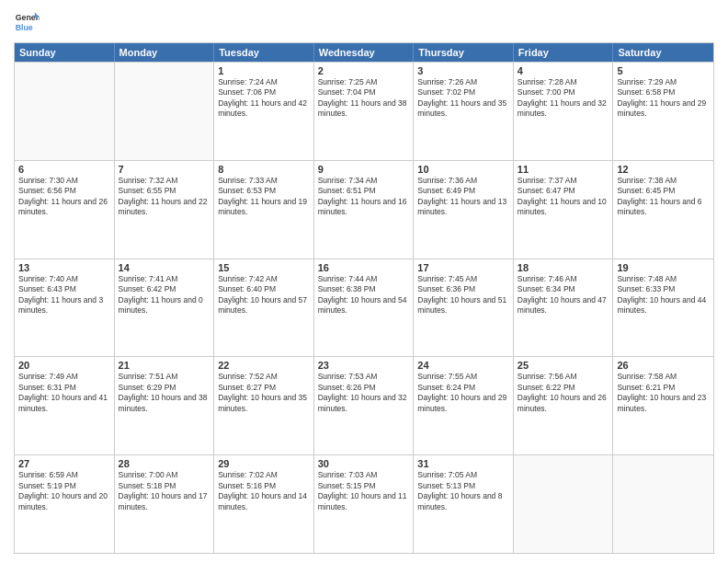 The image size is (728, 563). What do you see at coordinates (264, 197) in the screenshot?
I see `cell-content: Sunrise: 7:33 AM Sunset: 6:53 PM Dayligh…` at bounding box center [264, 197].